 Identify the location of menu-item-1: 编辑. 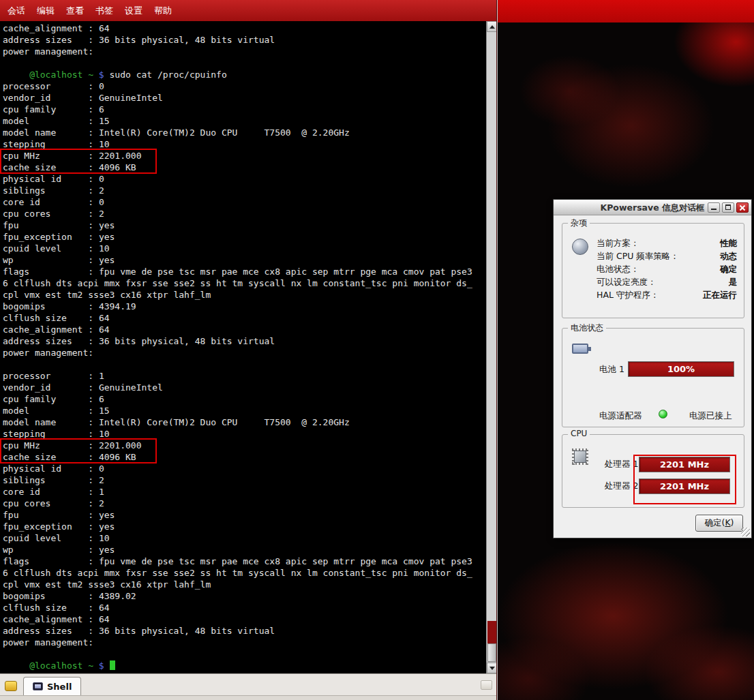
(46, 11).